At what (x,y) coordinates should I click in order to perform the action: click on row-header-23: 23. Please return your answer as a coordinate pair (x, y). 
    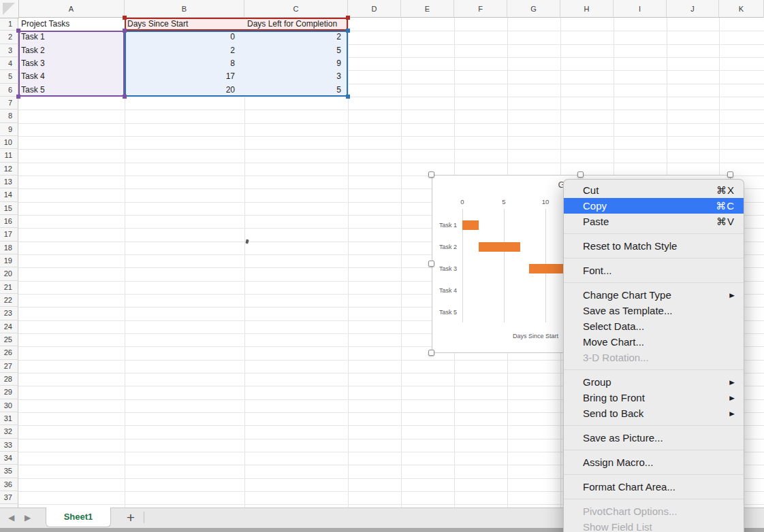
    Looking at the image, I should click on (10, 313).